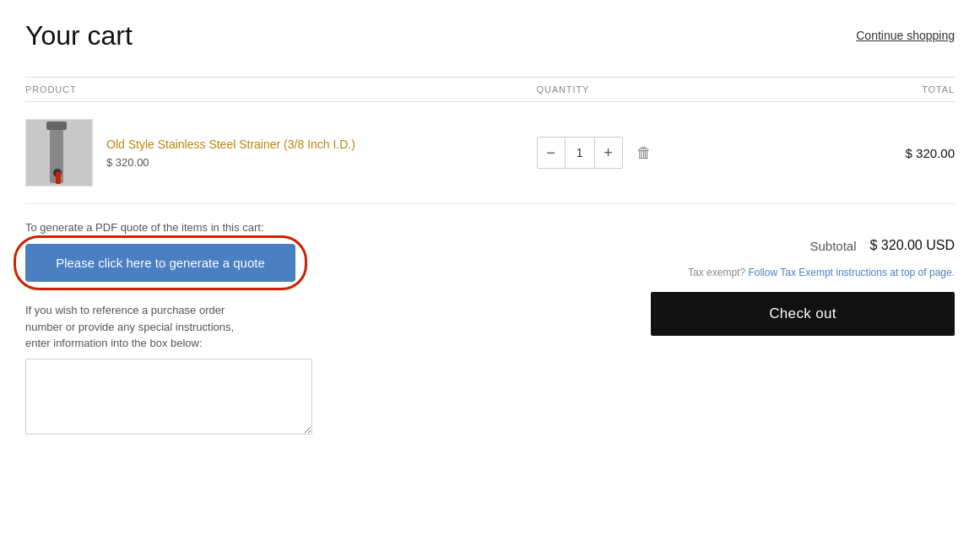  I want to click on generate-quote-button: Please click here to generate a quote, so click(160, 263).